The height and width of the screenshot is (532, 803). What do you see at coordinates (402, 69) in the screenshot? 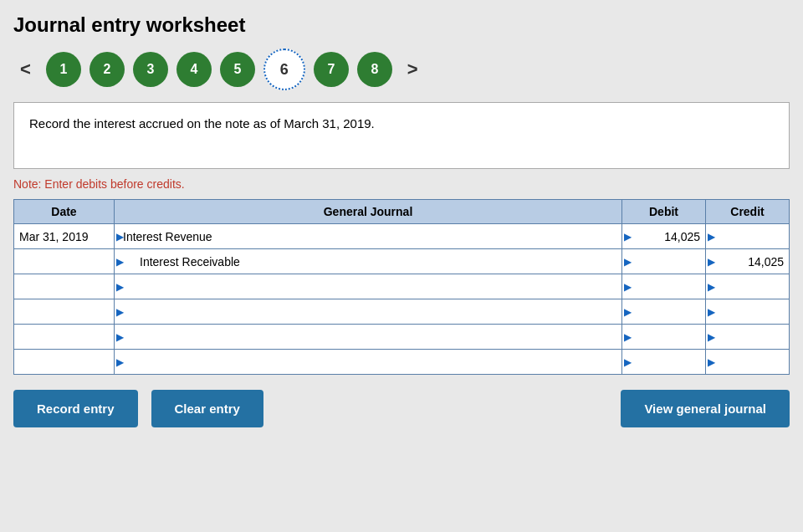
I see `tab-navigation: < 1 2 3 4 5 6 7 8 >` at bounding box center [402, 69].